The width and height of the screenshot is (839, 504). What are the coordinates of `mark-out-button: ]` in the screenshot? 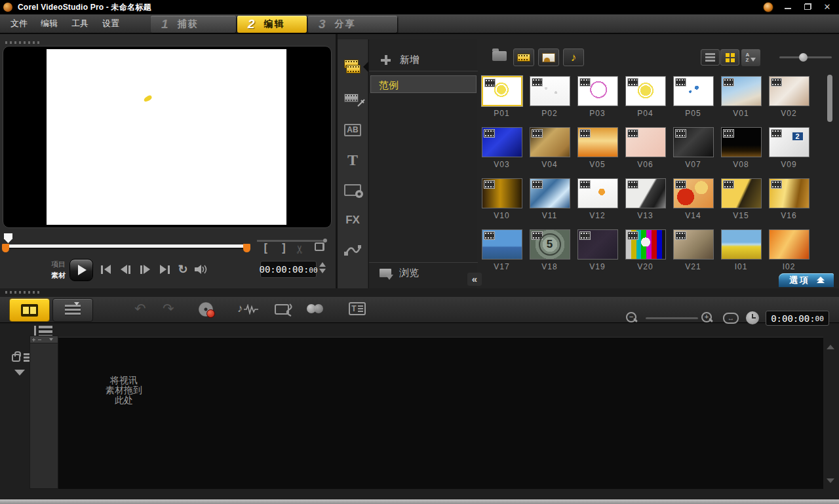 It's located at (284, 248).